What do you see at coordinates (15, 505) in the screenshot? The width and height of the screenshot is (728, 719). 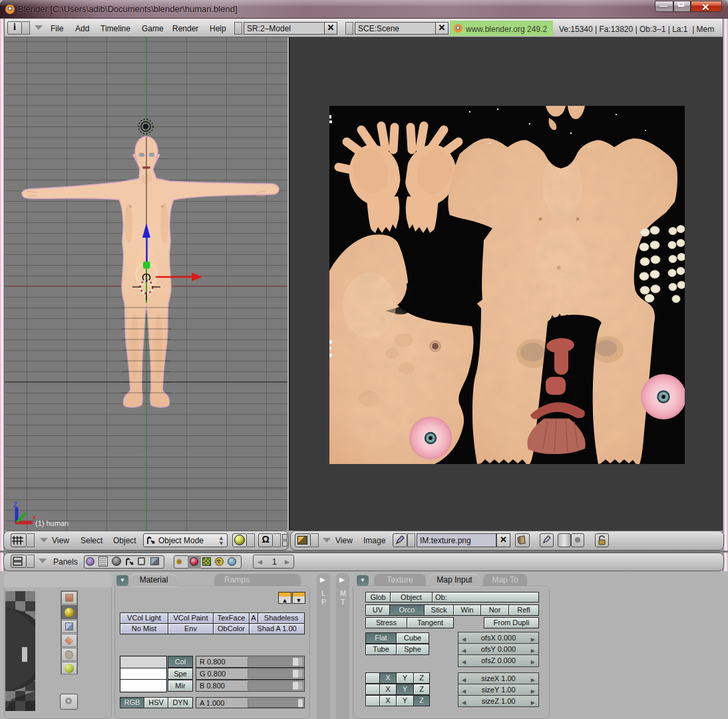 I see `svg-text: Z` at bounding box center [15, 505].